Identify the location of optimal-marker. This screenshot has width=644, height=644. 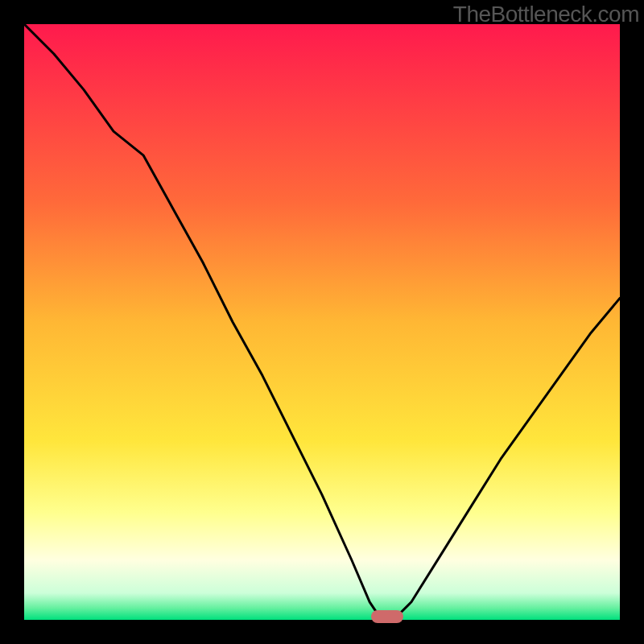
(387, 617).